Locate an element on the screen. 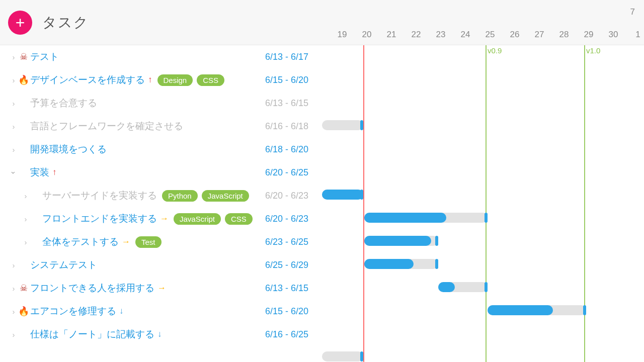 This screenshot has width=644, height=362. tag-list: JavaScriptCSS is located at coordinates (213, 219).